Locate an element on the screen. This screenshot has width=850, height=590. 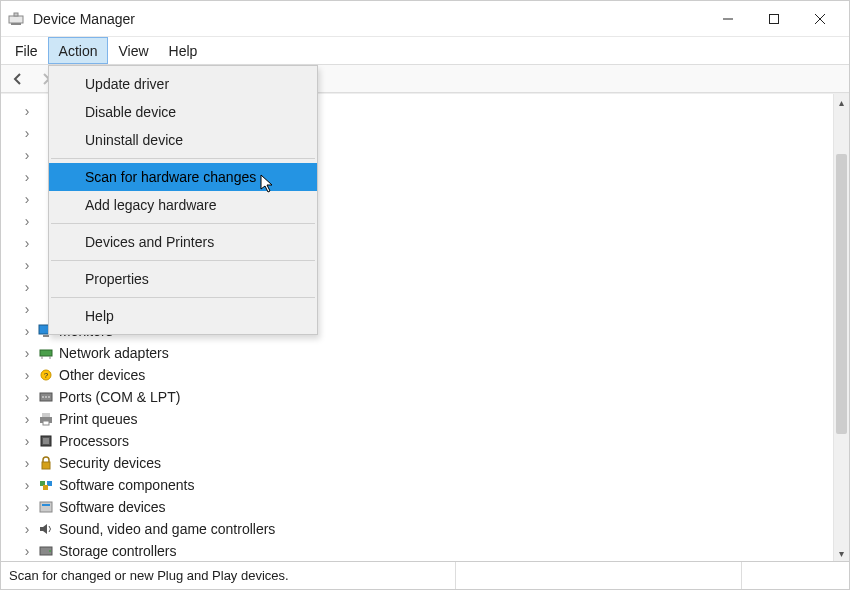
tree-row-storage: › Storage controllers is located at coordinates (427, 550).